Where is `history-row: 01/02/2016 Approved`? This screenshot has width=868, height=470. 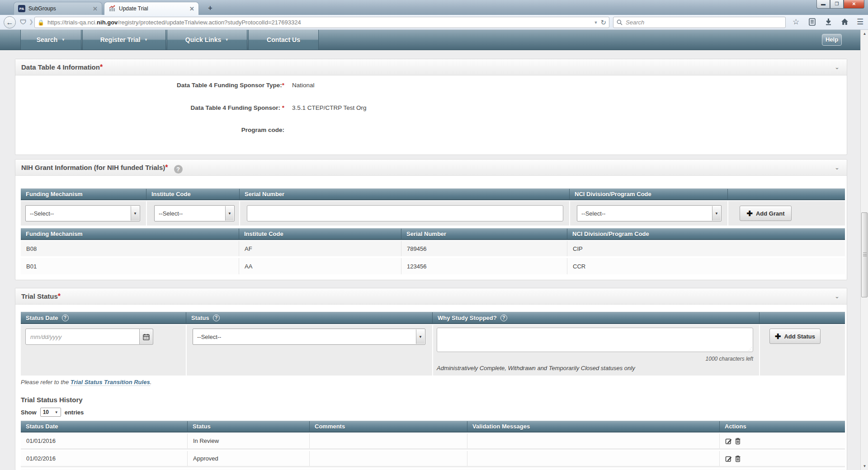
history-row: 01/02/2016 Approved is located at coordinates (433, 459).